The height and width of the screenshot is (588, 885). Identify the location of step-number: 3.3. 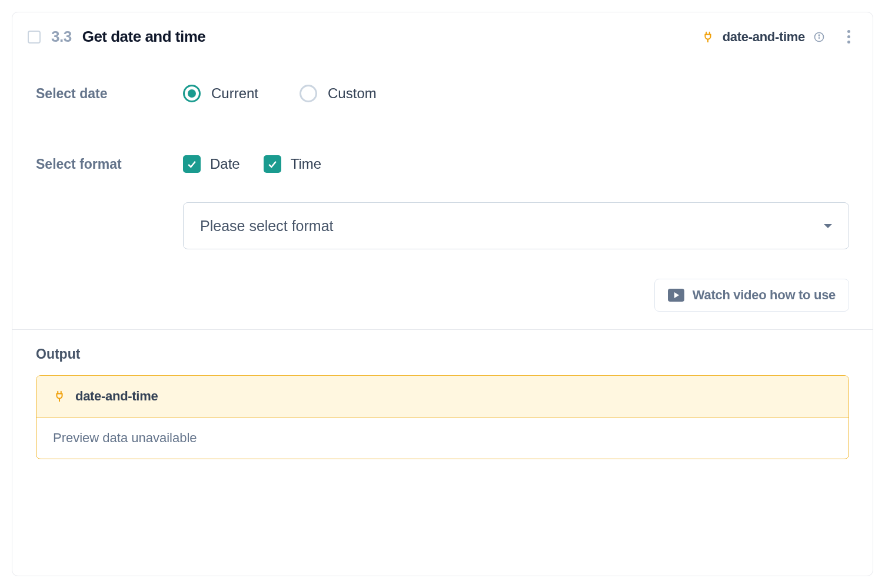
(61, 36).